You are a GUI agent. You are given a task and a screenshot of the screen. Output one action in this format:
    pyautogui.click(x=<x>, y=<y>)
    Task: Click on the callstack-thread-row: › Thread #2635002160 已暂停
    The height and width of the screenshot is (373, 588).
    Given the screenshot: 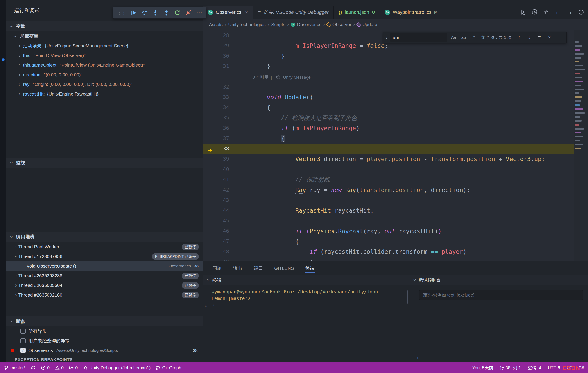 What is the action you would take?
    pyautogui.click(x=104, y=295)
    